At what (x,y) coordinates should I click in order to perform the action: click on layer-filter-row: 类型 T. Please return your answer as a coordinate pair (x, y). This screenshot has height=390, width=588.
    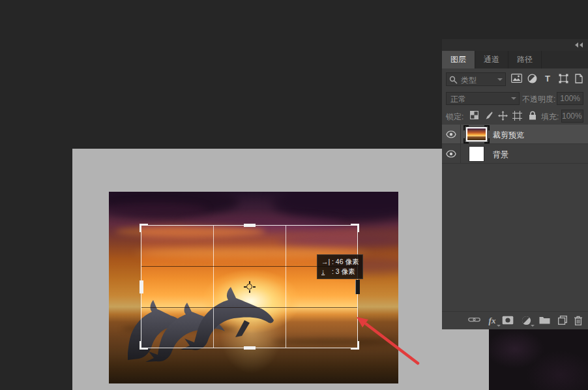
    Looking at the image, I should click on (515, 80).